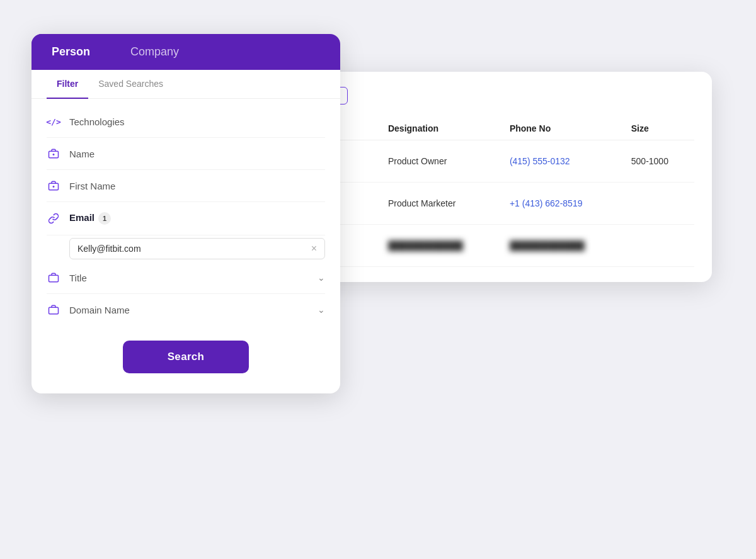 This screenshot has height=559, width=756. Describe the element at coordinates (197, 186) in the screenshot. I see `first-name-label: First Name` at that location.